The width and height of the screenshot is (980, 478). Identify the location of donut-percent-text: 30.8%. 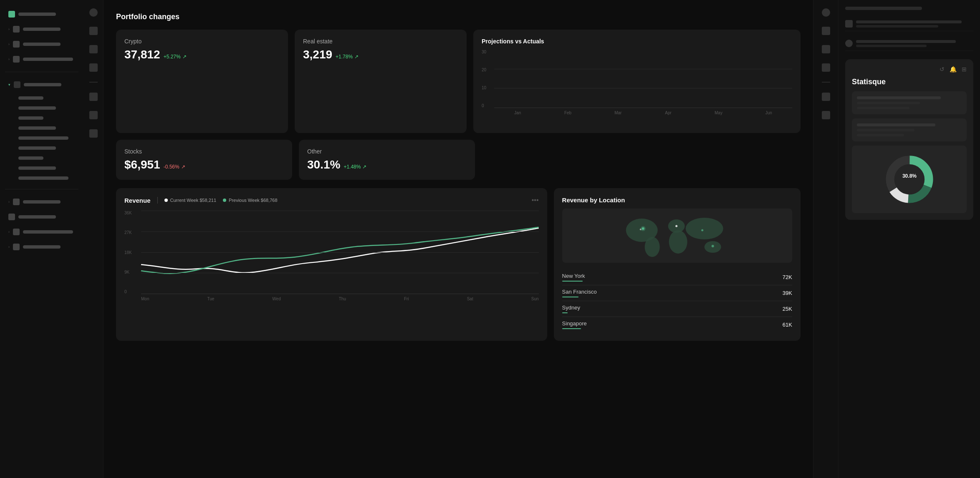
(909, 176).